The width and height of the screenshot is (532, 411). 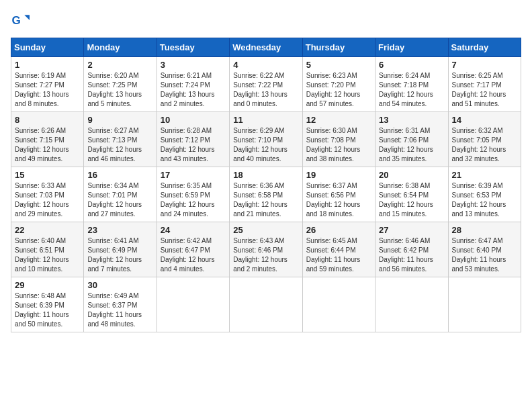 What do you see at coordinates (484, 250) in the screenshot?
I see `calendar-cell: 28 Sunrise: 6:47 AMSunset: 6:40 PMDaylig…` at bounding box center [484, 250].